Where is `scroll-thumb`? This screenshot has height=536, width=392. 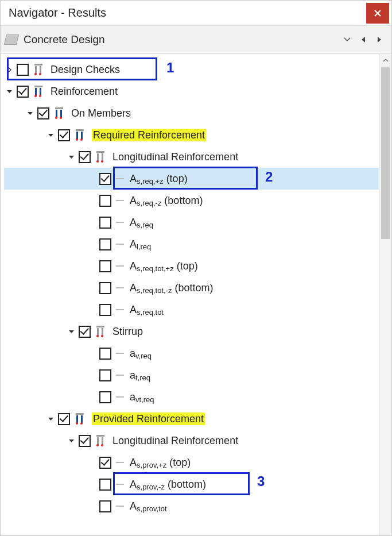 scroll-thumb is located at coordinates (386, 153).